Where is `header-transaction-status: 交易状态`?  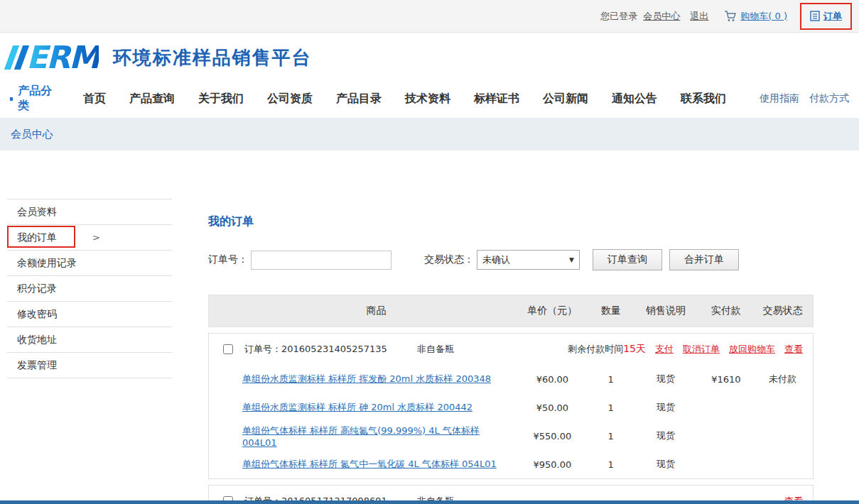
header-transaction-status: 交易状态 is located at coordinates (783, 311).